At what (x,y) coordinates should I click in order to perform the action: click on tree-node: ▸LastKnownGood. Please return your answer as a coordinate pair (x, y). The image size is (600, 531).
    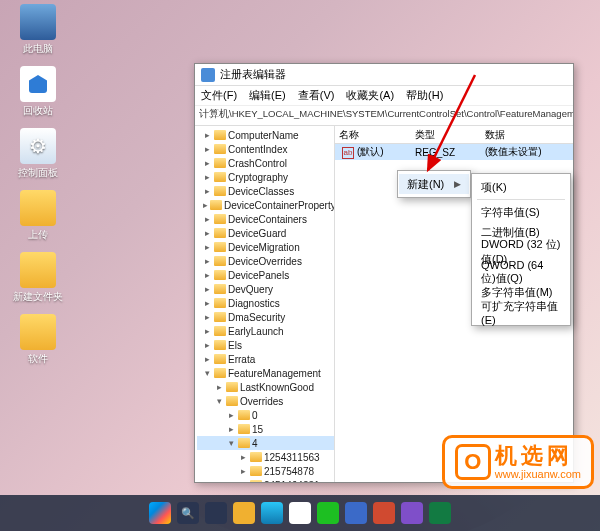
    Looking at the image, I should click on (266, 387).